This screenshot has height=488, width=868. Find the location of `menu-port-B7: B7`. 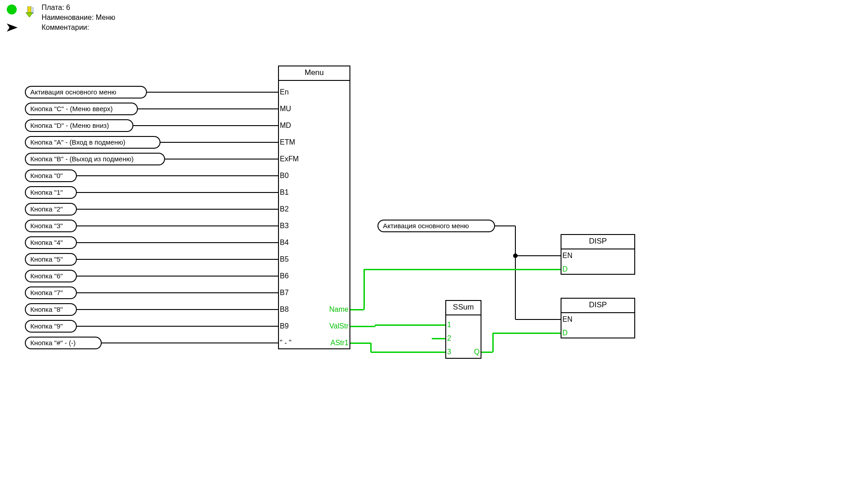

menu-port-B7: B7 is located at coordinates (284, 293).